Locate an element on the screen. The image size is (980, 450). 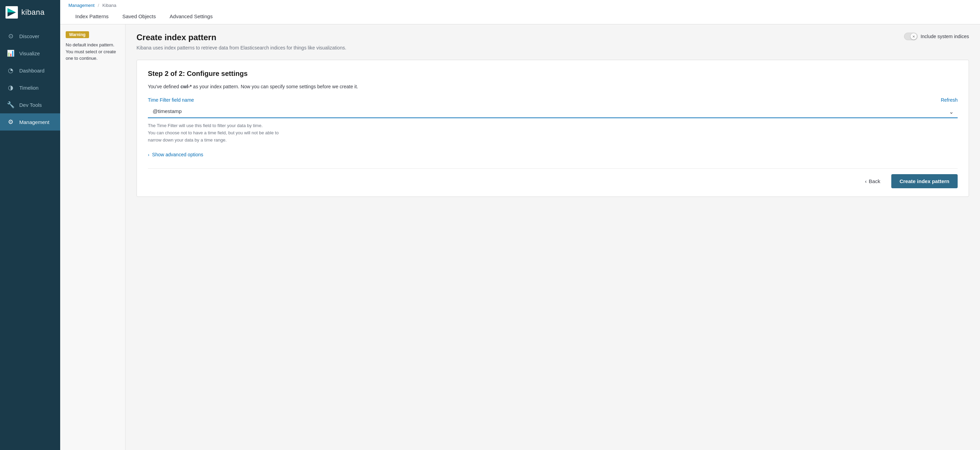
warning-panel: Warning No default index pattern. You mu… is located at coordinates (93, 237).